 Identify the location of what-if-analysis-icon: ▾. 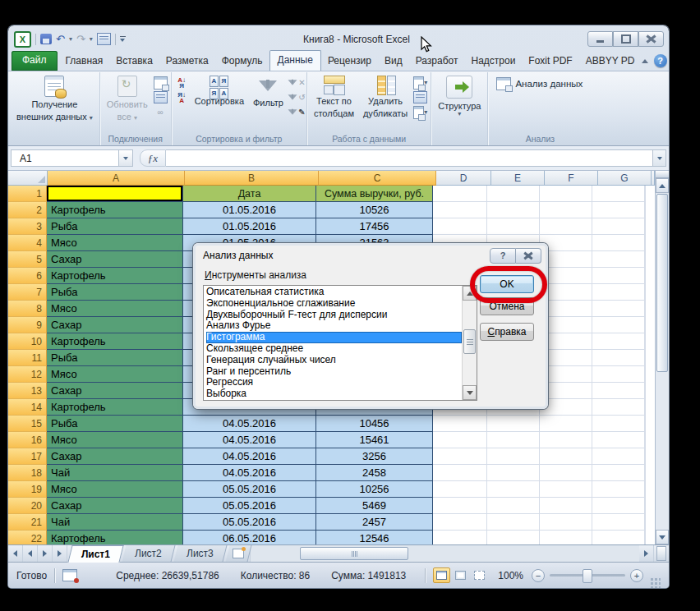
(421, 112).